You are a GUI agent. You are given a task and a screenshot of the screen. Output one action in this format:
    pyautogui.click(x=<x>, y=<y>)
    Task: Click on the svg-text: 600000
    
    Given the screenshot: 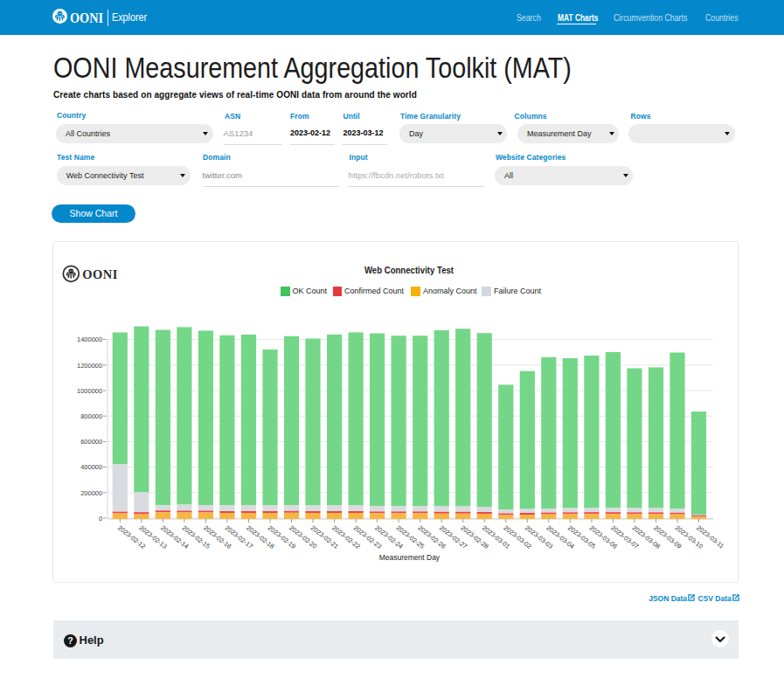 What is the action you would take?
    pyautogui.click(x=91, y=442)
    